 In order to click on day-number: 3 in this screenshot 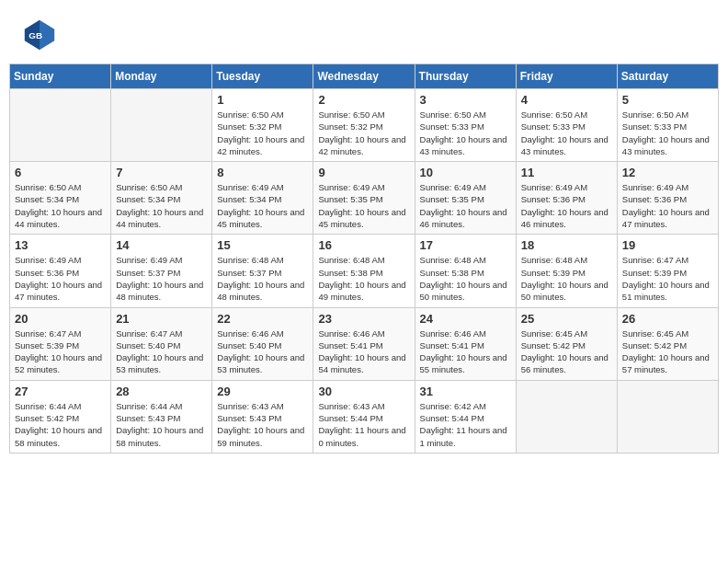, I will do `click(465, 99)`.